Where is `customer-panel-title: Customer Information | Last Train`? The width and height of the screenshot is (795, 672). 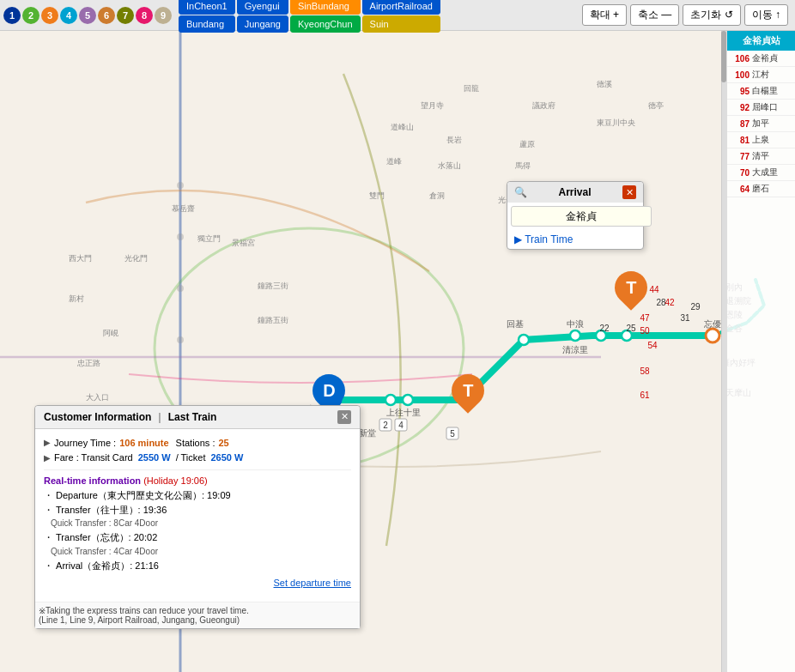
customer-panel-title: Customer Information | Last Train is located at coordinates (130, 417).